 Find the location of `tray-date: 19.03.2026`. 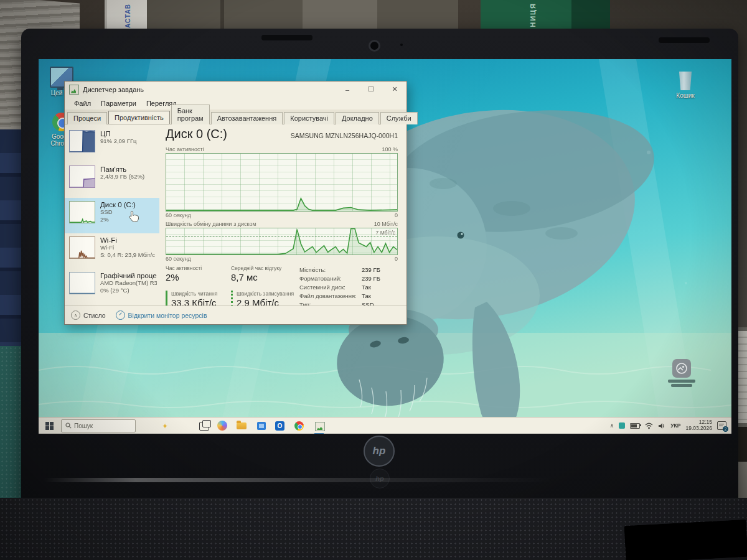

tray-date: 19.03.2026 is located at coordinates (698, 429).